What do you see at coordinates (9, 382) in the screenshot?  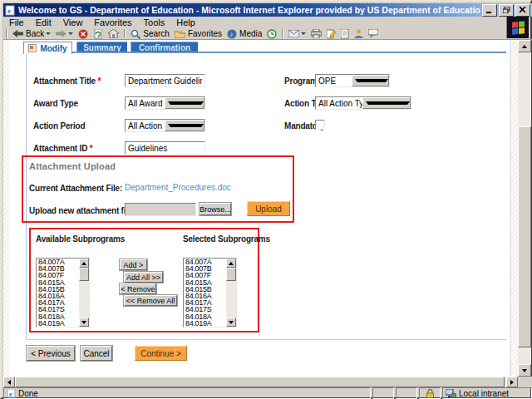 I see `scroll-left-icon` at bounding box center [9, 382].